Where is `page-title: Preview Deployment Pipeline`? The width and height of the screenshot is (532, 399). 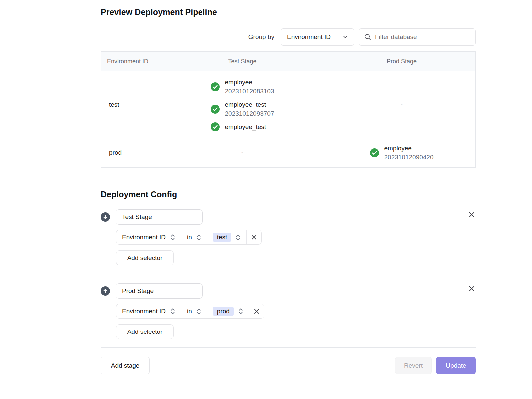 page-title: Preview Deployment Pipeline is located at coordinates (288, 12).